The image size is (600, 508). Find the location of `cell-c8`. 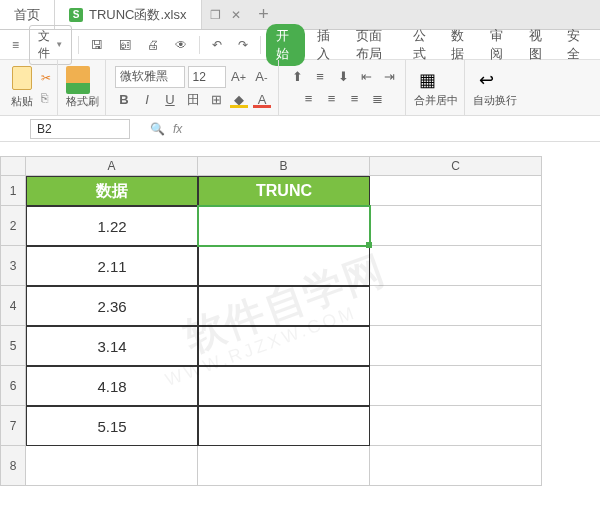

cell-c8 is located at coordinates (456, 466).